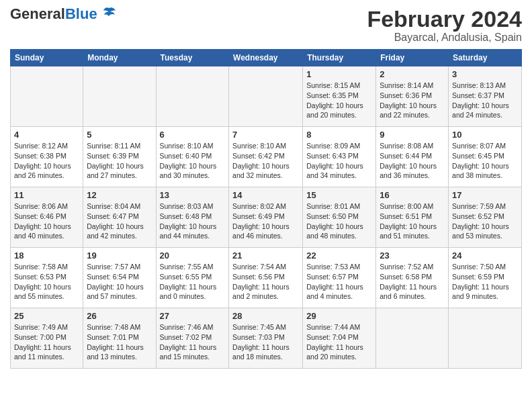 This screenshot has width=532, height=411. Describe the element at coordinates (266, 218) in the screenshot. I see `day-cell: 14Sunrise: 8:02 AM Sunset: 6:49 PM Dayli…` at that location.